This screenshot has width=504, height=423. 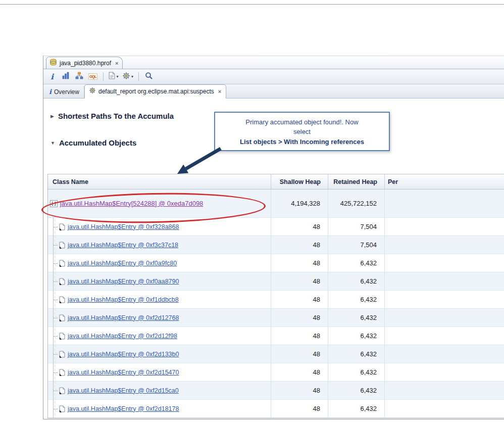 I want to click on class-name-link: java.util.HashMap$Entry @ 0xf2d133b0, so click(x=123, y=354).